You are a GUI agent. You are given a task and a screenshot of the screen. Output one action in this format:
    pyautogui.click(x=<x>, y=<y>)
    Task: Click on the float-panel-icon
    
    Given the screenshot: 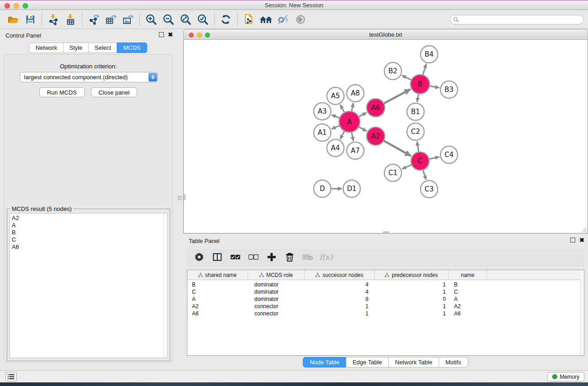 What is the action you would take?
    pyautogui.click(x=161, y=34)
    